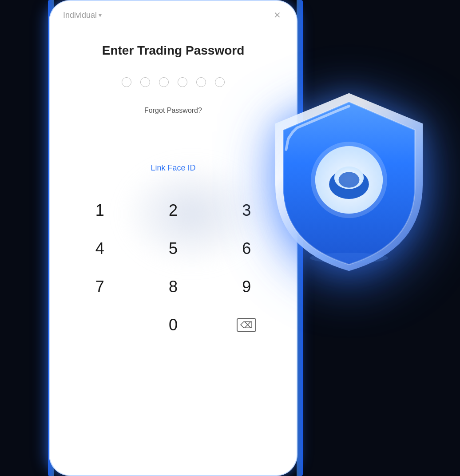 This screenshot has width=460, height=476. What do you see at coordinates (173, 13) in the screenshot?
I see `phone-top-bar: Individual ✕` at bounding box center [173, 13].